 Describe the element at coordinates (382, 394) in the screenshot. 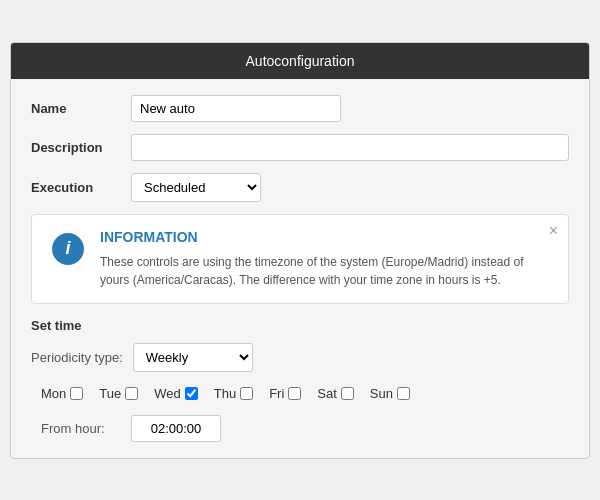

I see `day-sun-label: Sun` at that location.